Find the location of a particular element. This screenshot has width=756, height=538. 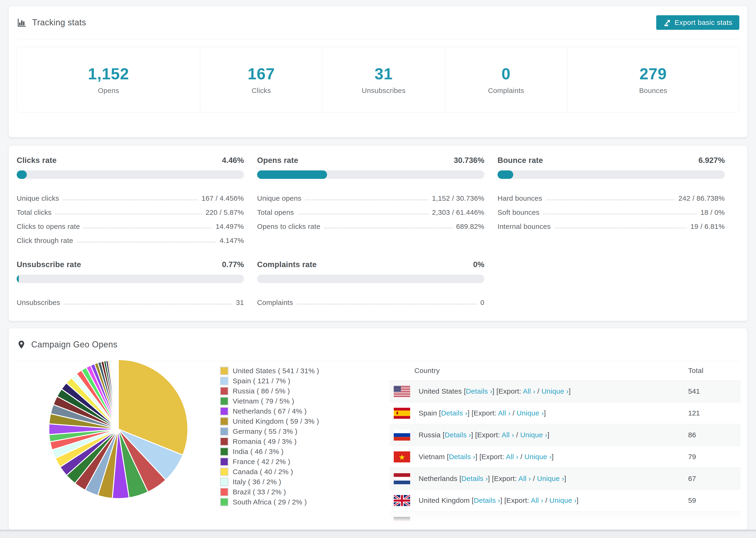

rate-detail-label: Click through rate is located at coordinates (45, 241).